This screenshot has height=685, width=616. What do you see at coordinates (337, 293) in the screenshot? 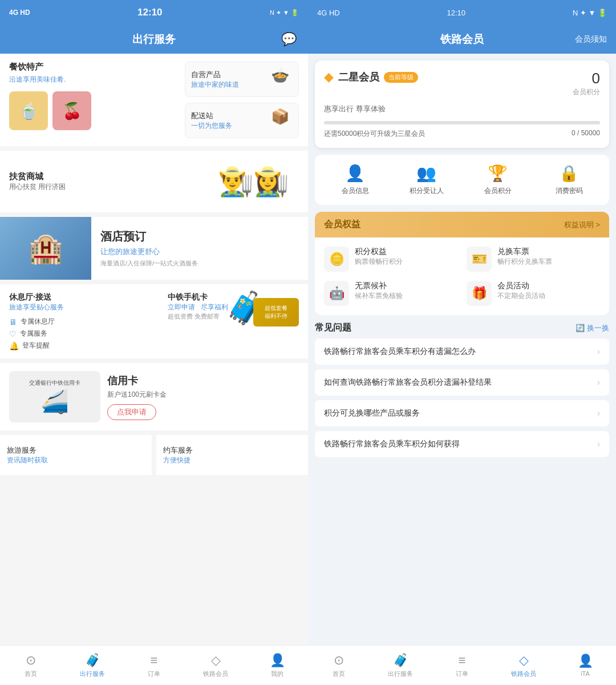
I see `benefit-noticket-icon: 🤖` at bounding box center [337, 293].